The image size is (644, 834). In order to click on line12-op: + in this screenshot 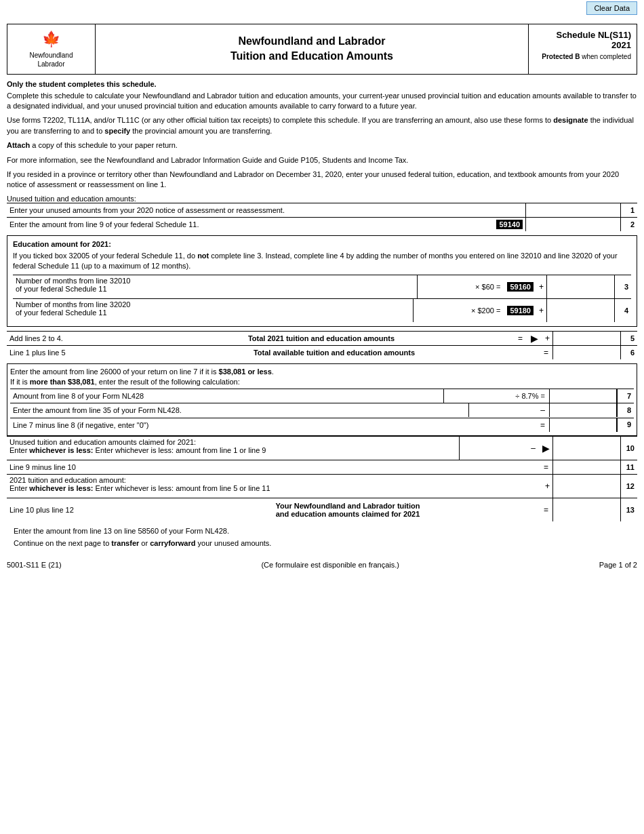, I will do `click(548, 486)`.